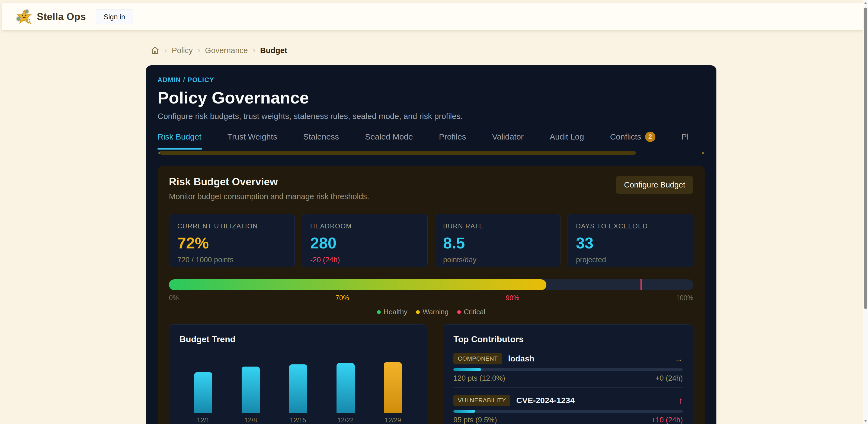 The height and width of the screenshot is (424, 868). Describe the element at coordinates (365, 260) in the screenshot. I see `stat-sub-text: -20 (24h)` at that location.